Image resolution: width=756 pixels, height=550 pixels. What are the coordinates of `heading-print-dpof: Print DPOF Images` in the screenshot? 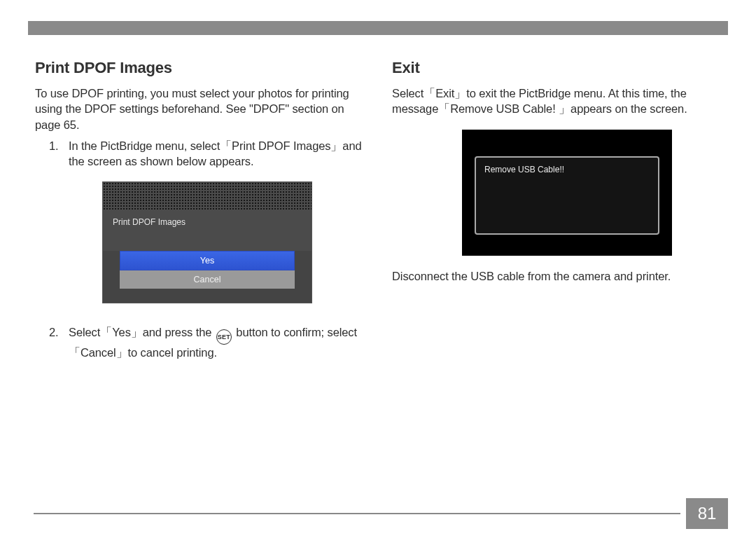 It's located at (200, 68).